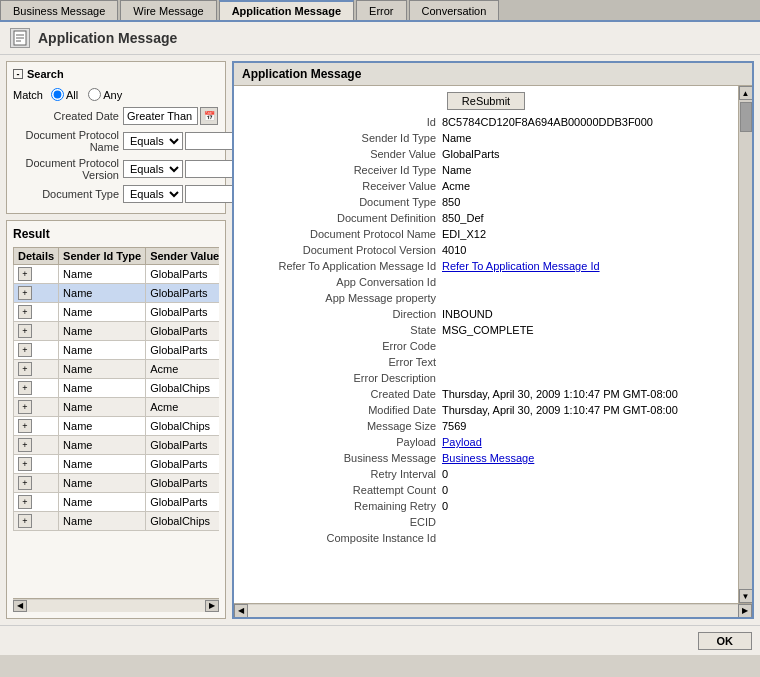 Image resolution: width=760 pixels, height=677 pixels. I want to click on detail-field-value: Payload, so click(586, 444).